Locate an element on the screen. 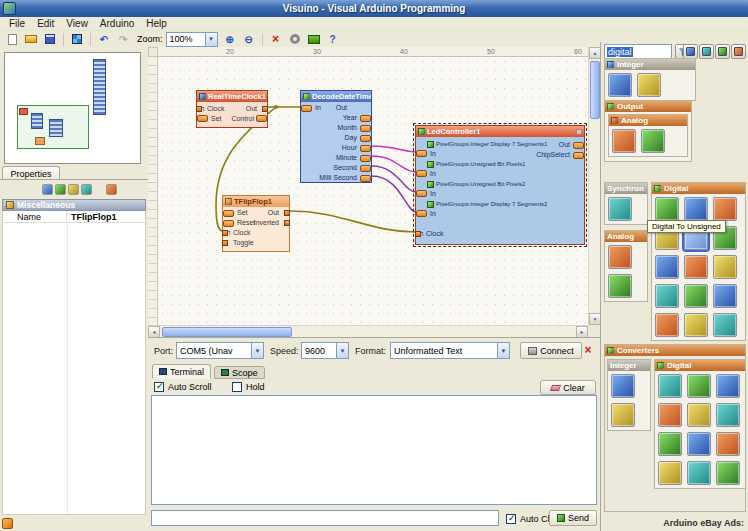 The height and width of the screenshot is (531, 748). category-view-icon is located at coordinates (74, 190).